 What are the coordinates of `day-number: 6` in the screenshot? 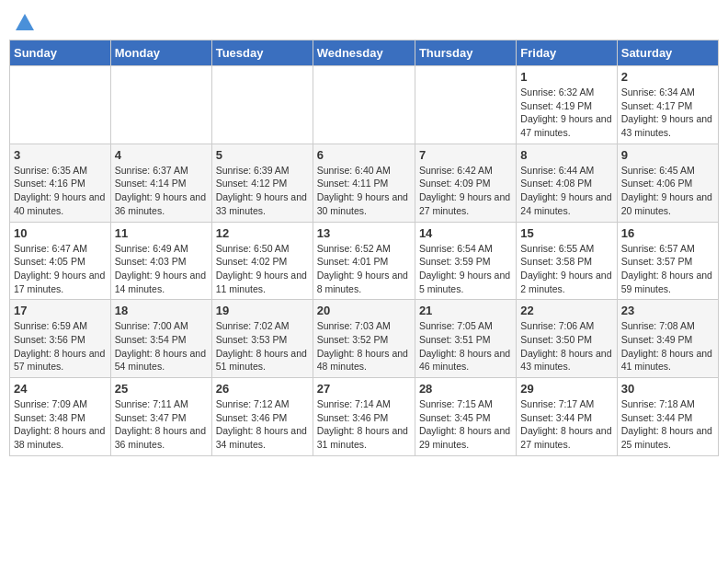 It's located at (364, 155).